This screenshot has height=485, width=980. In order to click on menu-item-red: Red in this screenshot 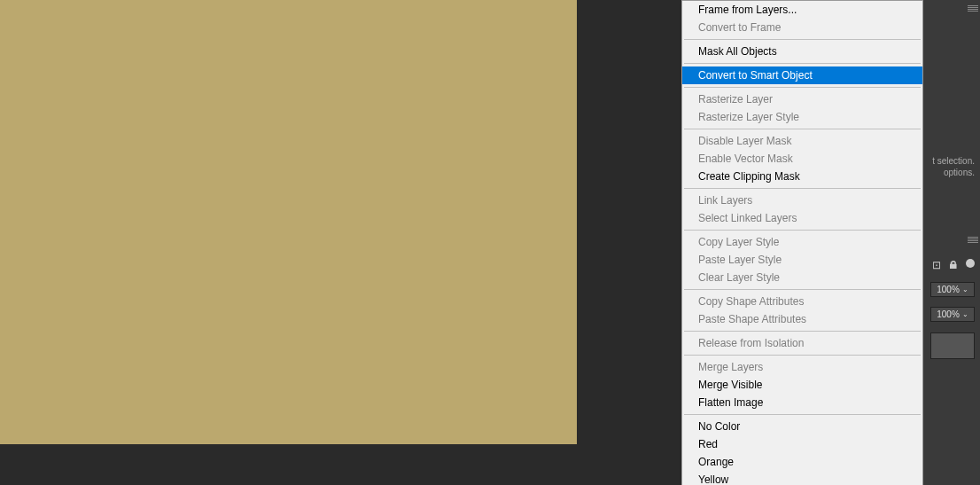, I will do `click(803, 444)`.